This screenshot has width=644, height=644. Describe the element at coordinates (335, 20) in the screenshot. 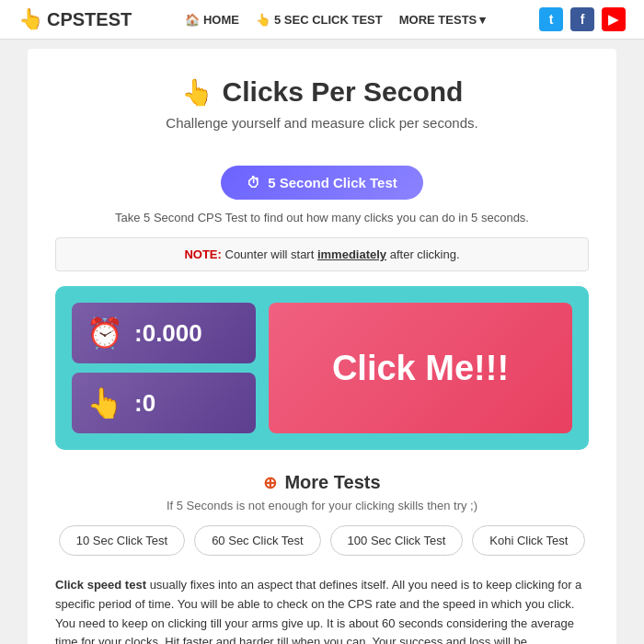

I see `main-nav: 🏠 HOME 👆 5 SEC CLICK TEST MORE TESTS ▾` at that location.